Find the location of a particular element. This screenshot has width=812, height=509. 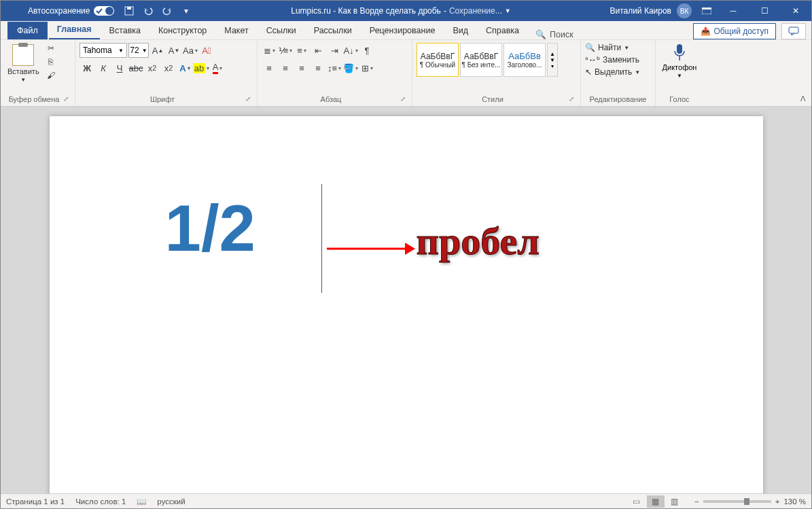

font-launcher: ⤢ is located at coordinates (249, 100).